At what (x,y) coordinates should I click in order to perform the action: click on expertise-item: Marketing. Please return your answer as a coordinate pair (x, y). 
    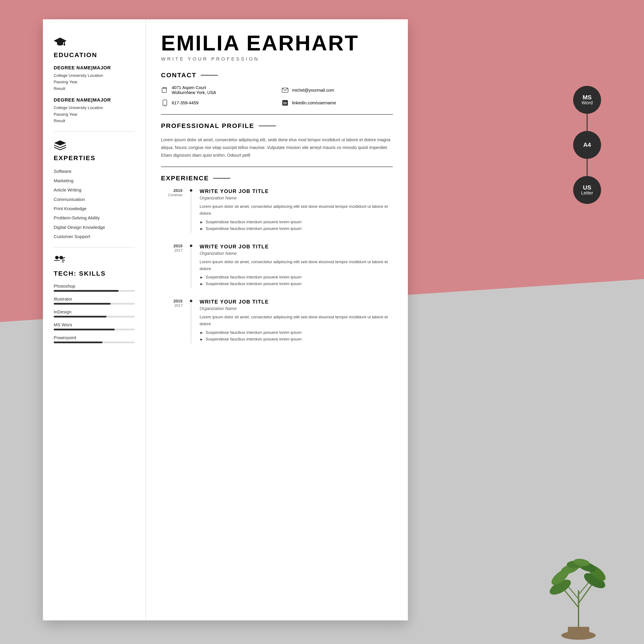
    Looking at the image, I should click on (94, 181).